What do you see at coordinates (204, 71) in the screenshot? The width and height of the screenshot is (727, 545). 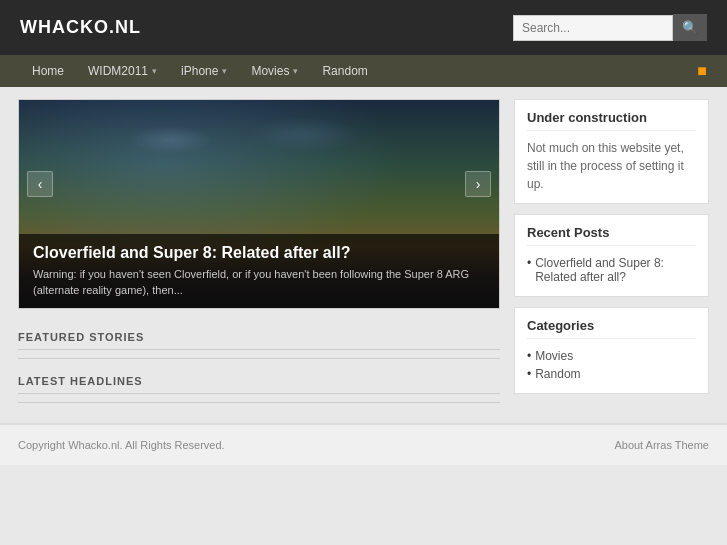 I see `nav-item-iphone: iPhone ▾` at bounding box center [204, 71].